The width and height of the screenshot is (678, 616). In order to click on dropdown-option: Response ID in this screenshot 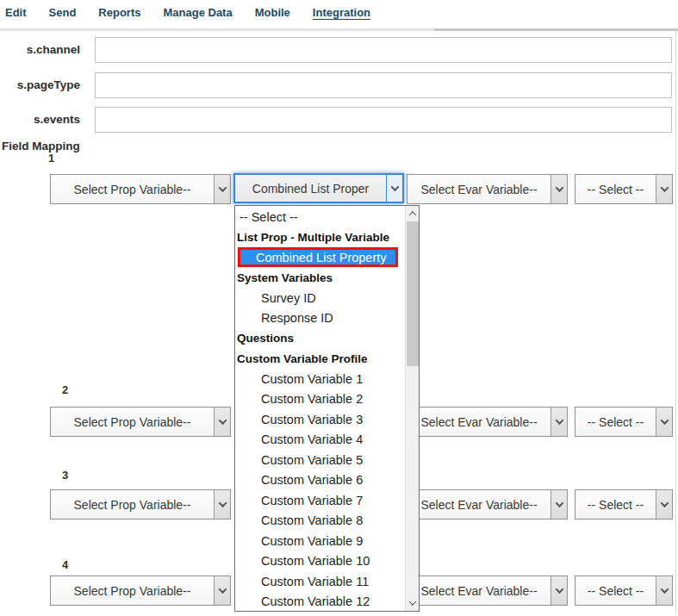, I will do `click(320, 319)`.